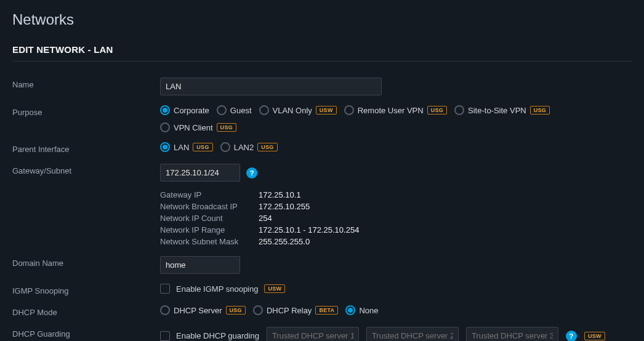 The width and height of the screenshot is (644, 341). What do you see at coordinates (322, 48) in the screenshot?
I see `section-title: EDIT NETWORK - LAN` at bounding box center [322, 48].